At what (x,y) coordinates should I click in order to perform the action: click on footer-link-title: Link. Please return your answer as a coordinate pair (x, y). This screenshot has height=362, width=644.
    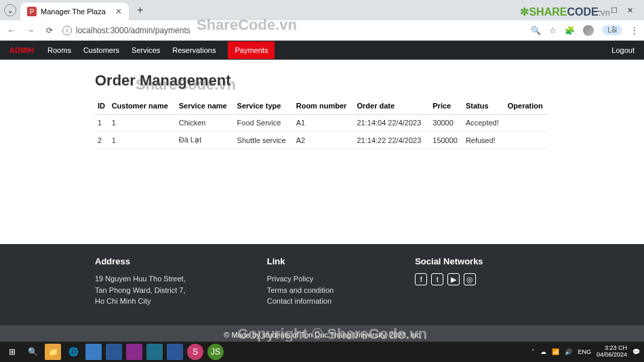
    Looking at the image, I should click on (300, 262).